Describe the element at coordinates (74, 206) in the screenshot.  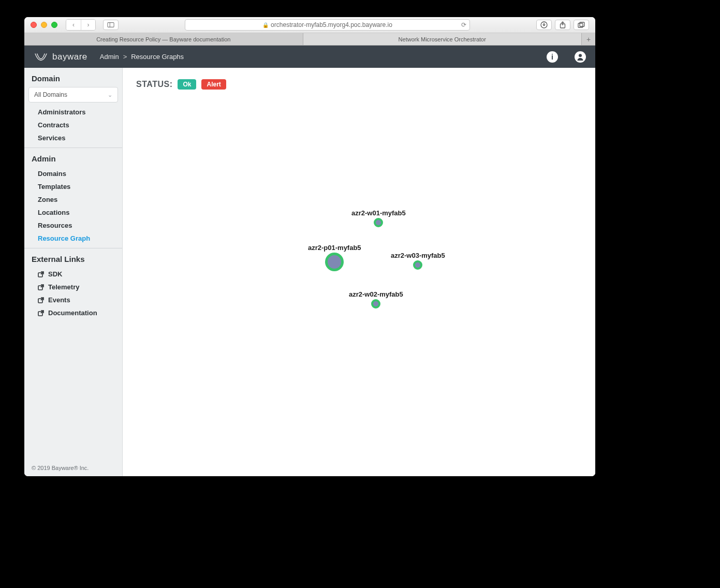
I see `admin-list: Domains Templates Zones Locations Resour…` at that location.